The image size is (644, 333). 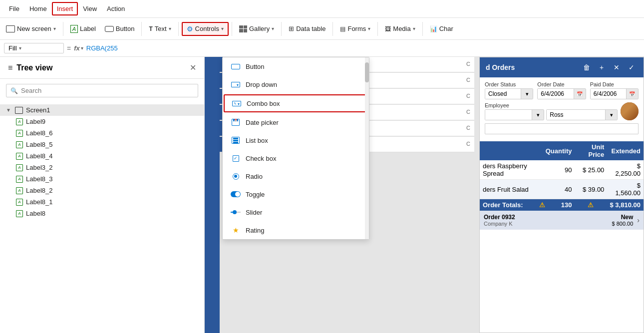 I want to click on dropdown-item-button: Button, so click(x=296, y=66).